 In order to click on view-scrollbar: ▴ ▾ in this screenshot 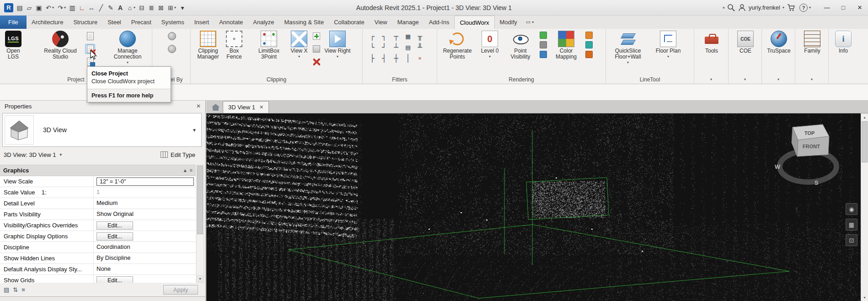, I will do `click(864, 207)`.